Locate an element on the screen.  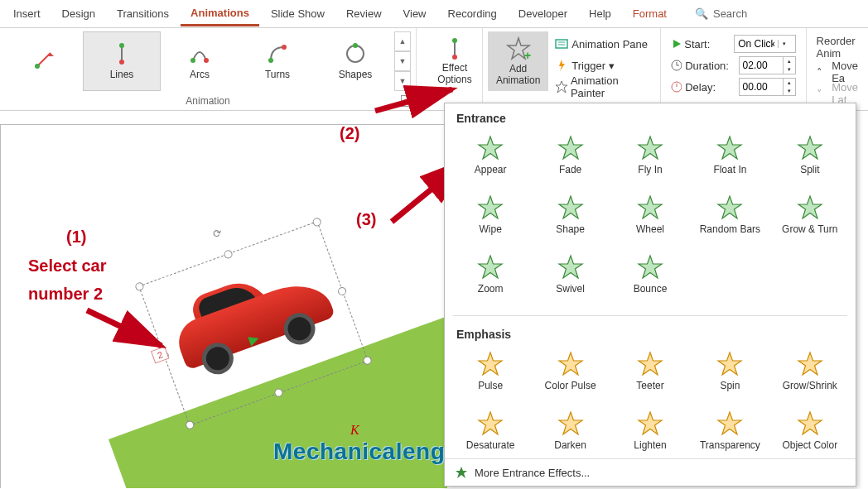
gallery-item-shapes: Shapes is located at coordinates (355, 61).